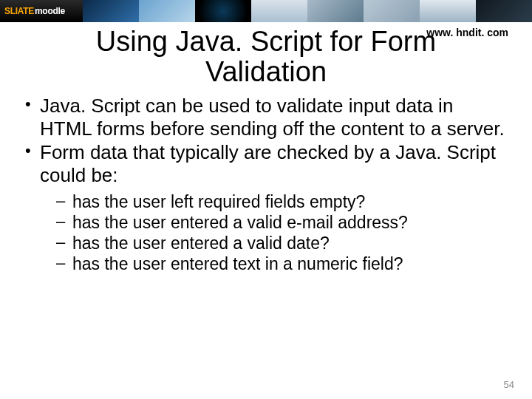  What do you see at coordinates (19, 11) in the screenshot?
I see `brand-text-prefix: SLIATE` at bounding box center [19, 11].